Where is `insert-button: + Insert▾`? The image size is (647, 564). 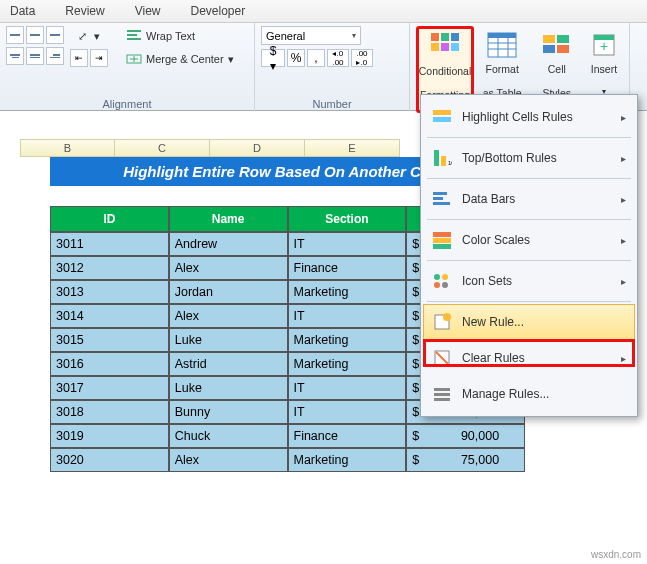
insert-button: + Insert▾ is located at coordinates (604, 62).